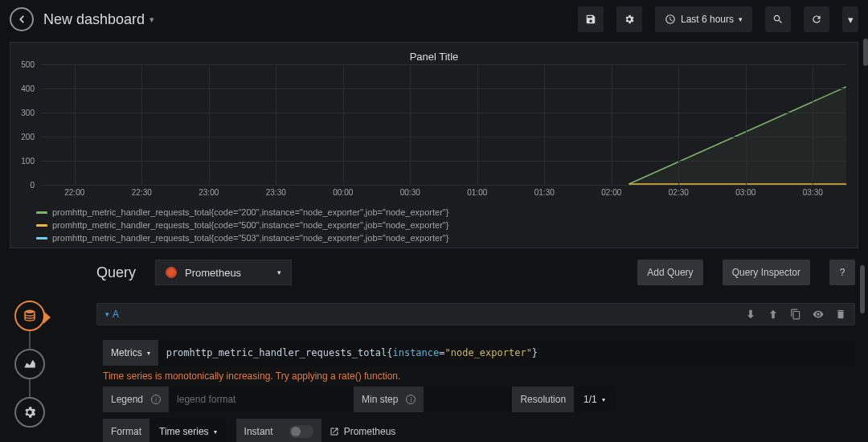 This screenshot has width=868, height=442. Describe the element at coordinates (30, 364) in the screenshot. I see `tab-visualization` at that location.